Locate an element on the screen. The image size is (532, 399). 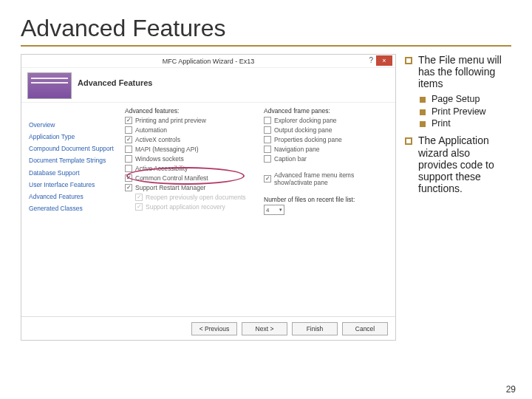
chk-mapi is located at coordinates (129, 149).